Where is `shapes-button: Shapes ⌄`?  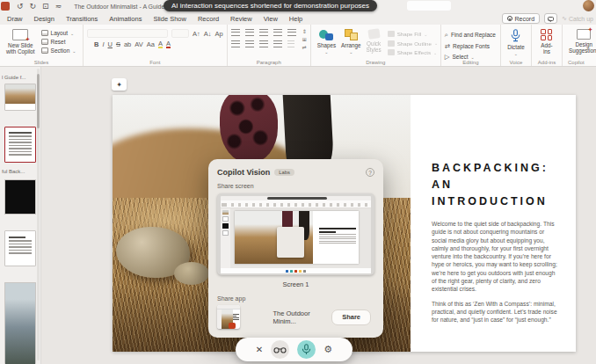
shapes-button: Shapes ⌄ is located at coordinates (327, 41).